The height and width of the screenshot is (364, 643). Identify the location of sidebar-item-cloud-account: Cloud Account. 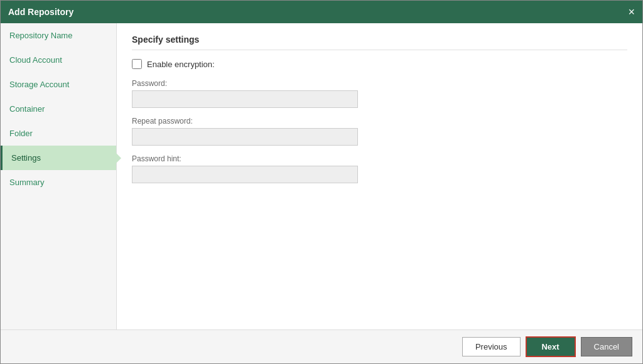
(58, 60).